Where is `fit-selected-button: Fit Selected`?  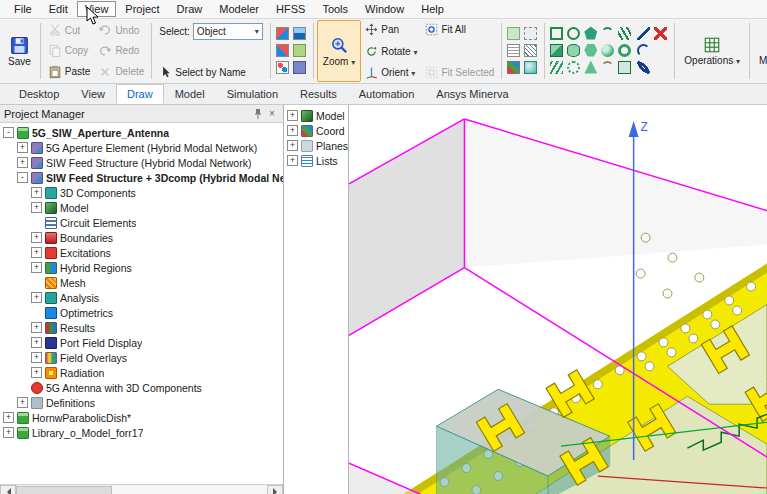 fit-selected-button: Fit Selected is located at coordinates (460, 72).